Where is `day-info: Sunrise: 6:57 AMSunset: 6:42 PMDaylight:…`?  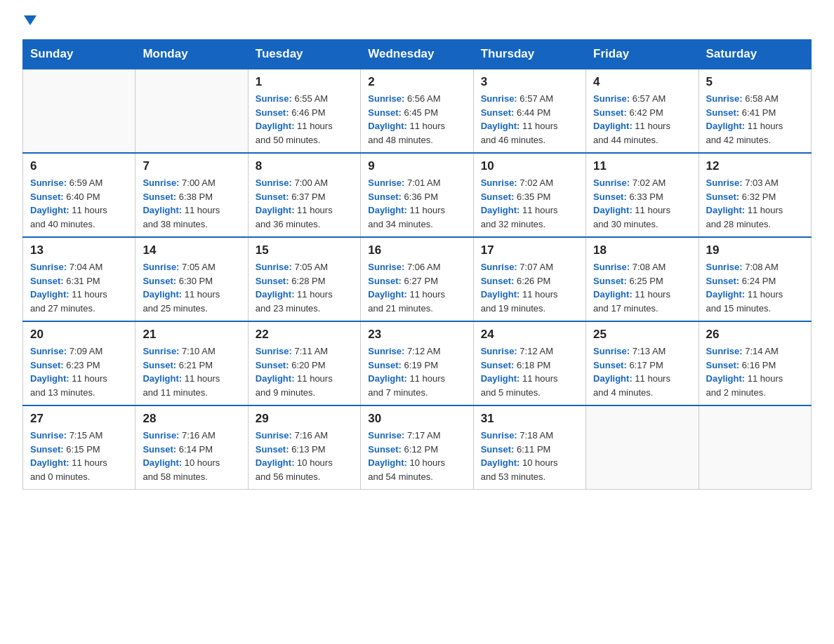
day-info: Sunrise: 6:57 AMSunset: 6:42 PMDaylight:… is located at coordinates (642, 119).